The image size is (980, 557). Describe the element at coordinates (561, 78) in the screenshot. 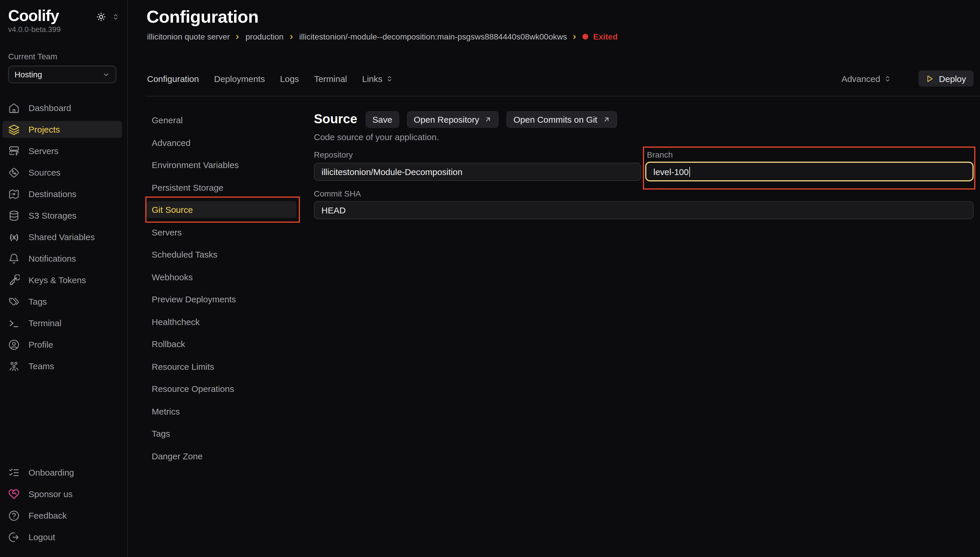

I see `tabbar: Configuration Deployments Logs Terminal …` at that location.